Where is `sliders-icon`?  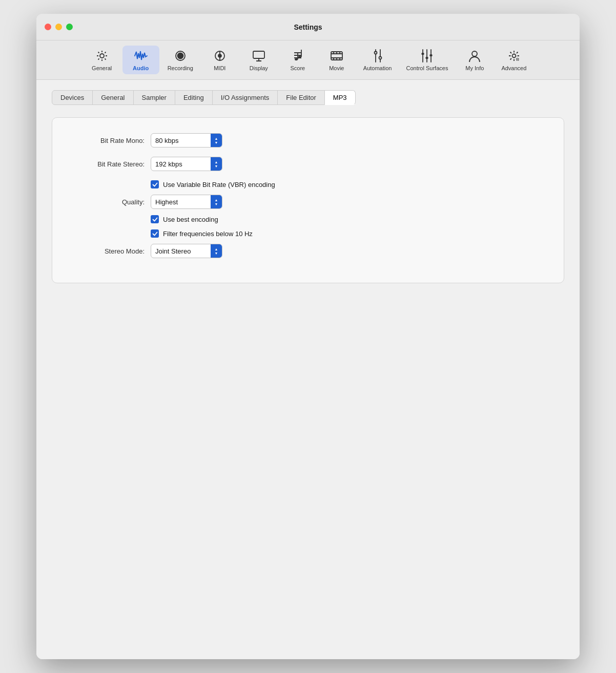
sliders-icon is located at coordinates (427, 56).